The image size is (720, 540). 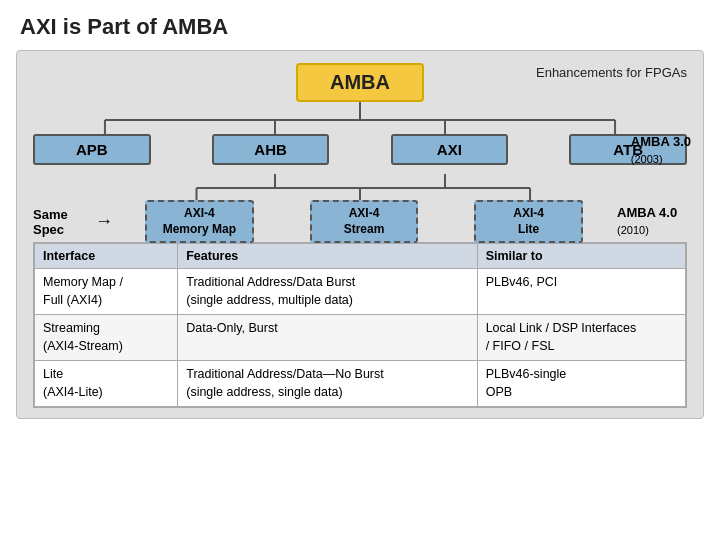 I want to click on same-spec-label: Same Spec →, so click(x=73, y=222).